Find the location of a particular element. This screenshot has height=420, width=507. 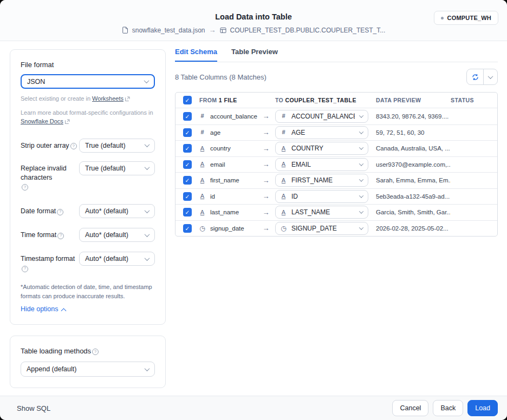

data-preview: user9370@example.com,... is located at coordinates (413, 165).